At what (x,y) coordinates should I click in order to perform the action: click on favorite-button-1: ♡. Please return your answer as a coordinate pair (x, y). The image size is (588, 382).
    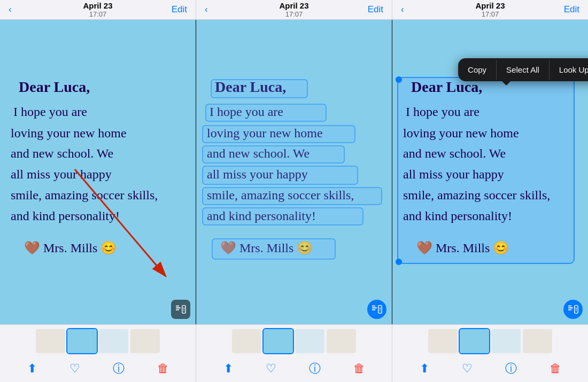
    Looking at the image, I should click on (75, 369).